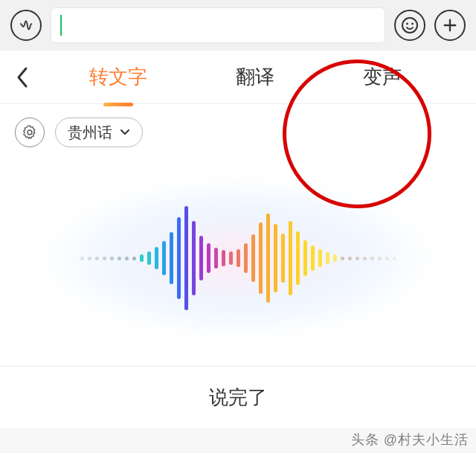 Image resolution: width=476 pixels, height=453 pixels. I want to click on control-row: 贵州话, so click(238, 127).